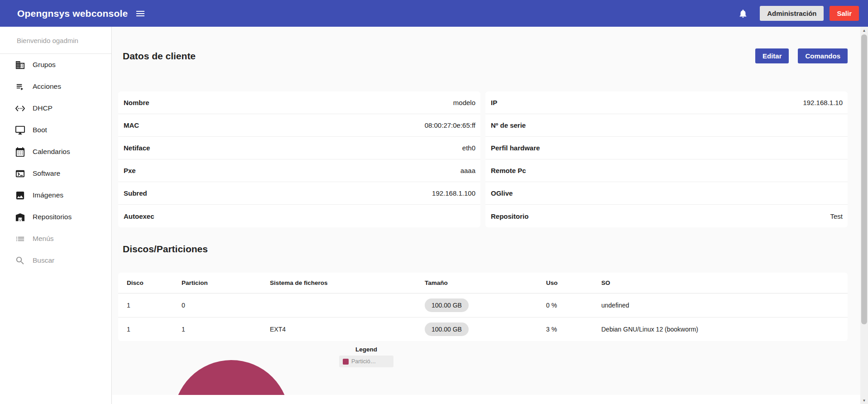 The height and width of the screenshot is (404, 868). What do you see at coordinates (468, 170) in the screenshot?
I see `field-value: aaaa` at bounding box center [468, 170].